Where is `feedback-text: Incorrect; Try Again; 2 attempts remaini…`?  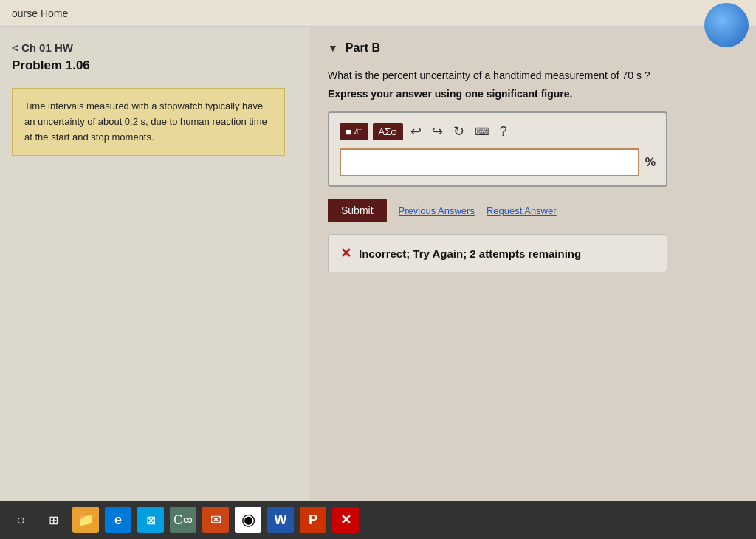 feedback-text: Incorrect; Try Again; 2 attempts remaini… is located at coordinates (470, 254).